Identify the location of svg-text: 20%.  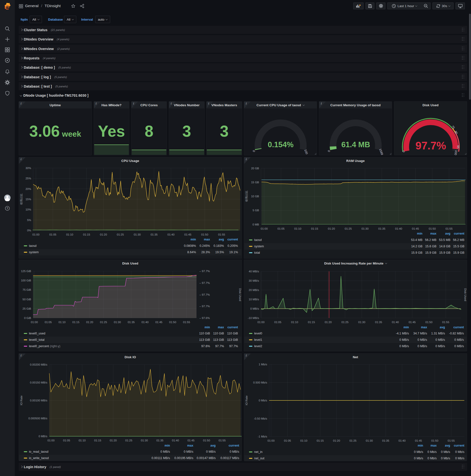
(28, 189).